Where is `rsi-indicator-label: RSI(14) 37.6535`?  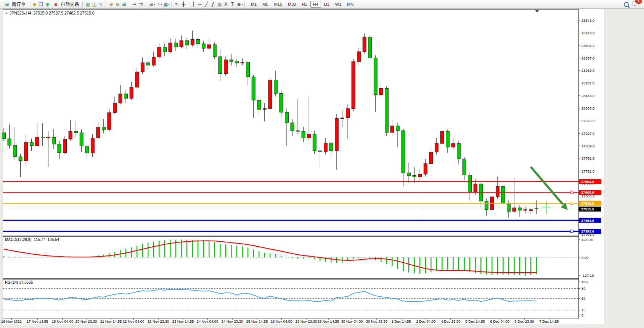 rsi-indicator-label: RSI(14) 37.6535 is located at coordinates (19, 283).